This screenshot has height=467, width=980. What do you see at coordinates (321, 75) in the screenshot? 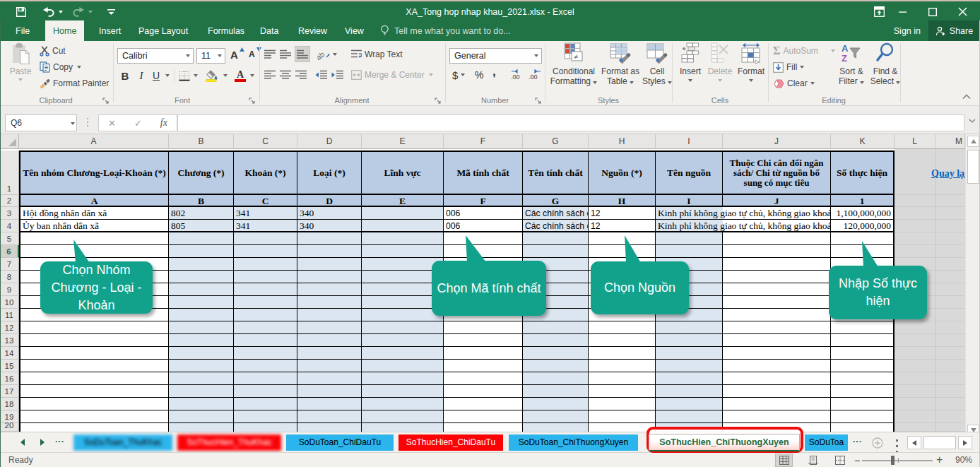
I see `decrease-indent-button` at bounding box center [321, 75].